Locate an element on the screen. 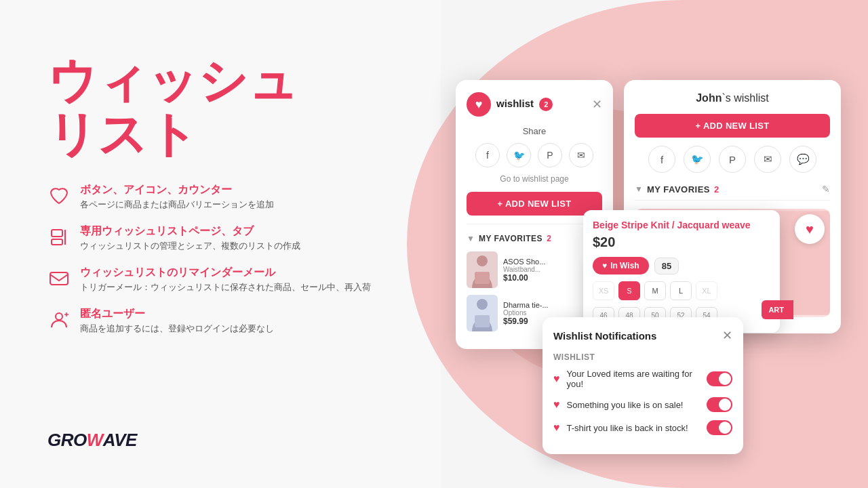  share-facebook-button: f is located at coordinates (488, 155).